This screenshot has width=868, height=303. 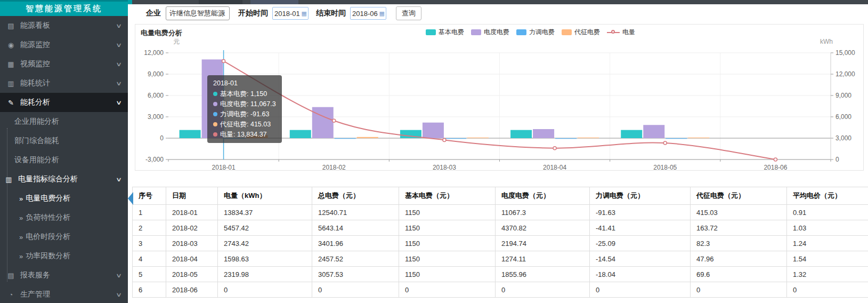 What do you see at coordinates (640, 274) in the screenshot?
I see `table-cell: -18.04` at bounding box center [640, 274].